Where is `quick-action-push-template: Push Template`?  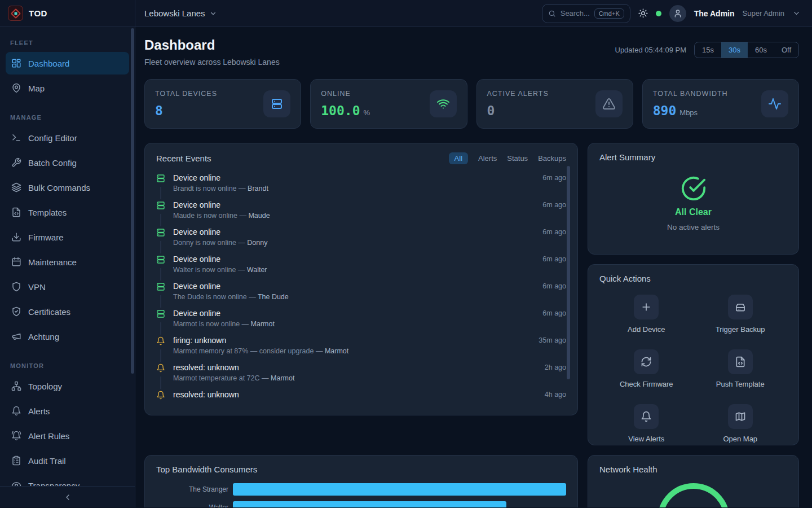 quick-action-push-template: Push Template is located at coordinates (741, 369).